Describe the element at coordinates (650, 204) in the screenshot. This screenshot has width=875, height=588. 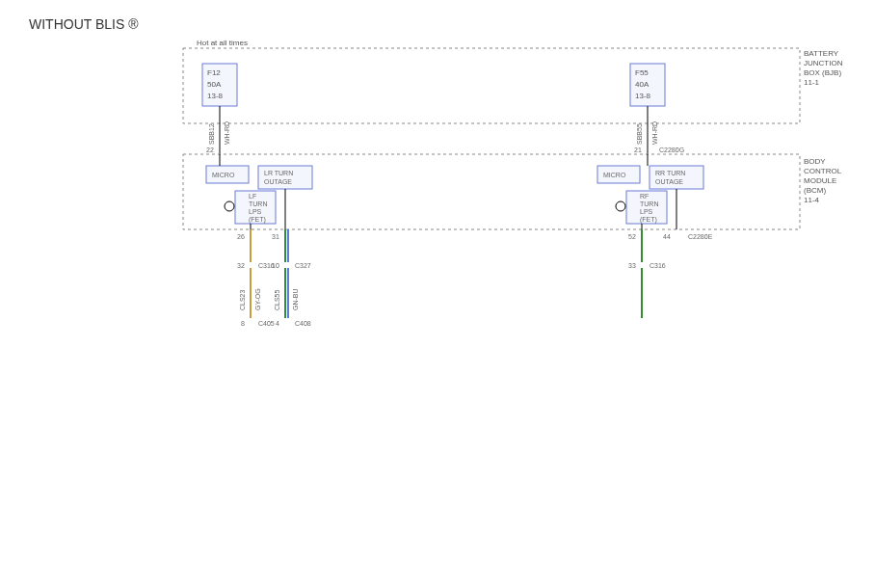
I see `rf-l2: TURN` at that location.